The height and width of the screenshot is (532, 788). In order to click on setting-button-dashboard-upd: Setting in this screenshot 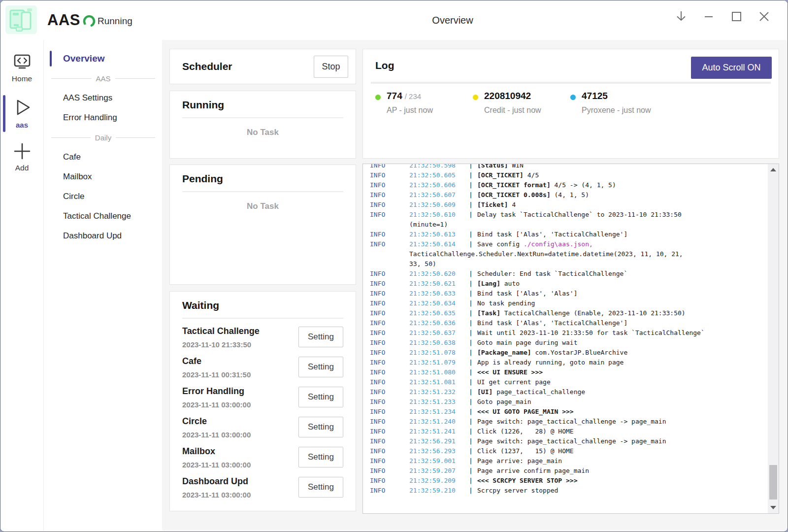, I will do `click(321, 487)`.